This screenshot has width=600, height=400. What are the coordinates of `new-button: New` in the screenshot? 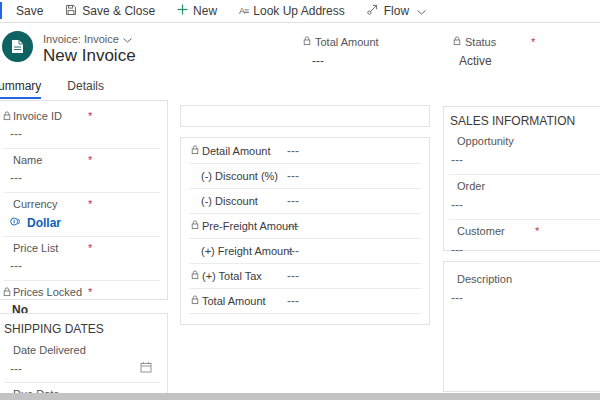 It's located at (197, 11).